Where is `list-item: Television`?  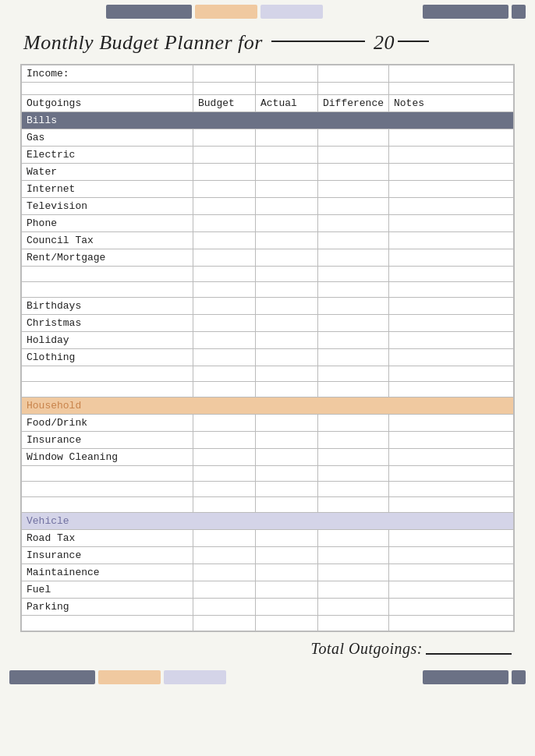
list-item: Television is located at coordinates (268, 207).